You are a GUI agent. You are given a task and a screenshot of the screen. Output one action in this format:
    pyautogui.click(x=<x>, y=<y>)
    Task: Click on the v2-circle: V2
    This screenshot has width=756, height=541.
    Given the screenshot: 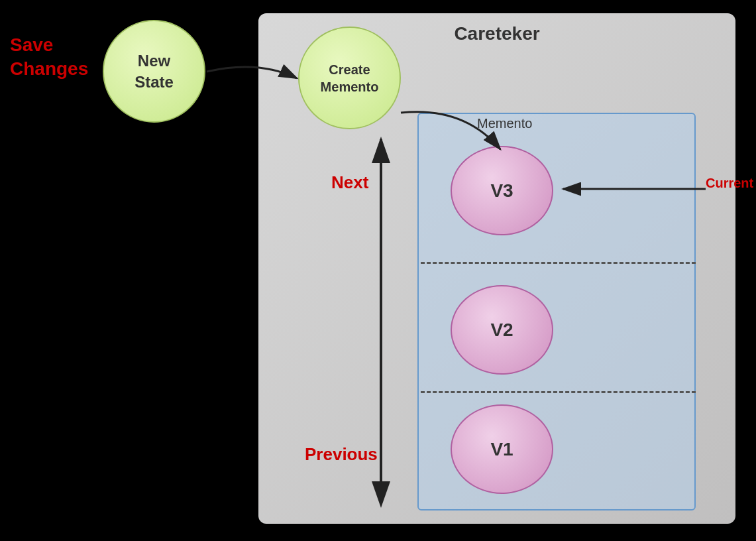 What is the action you would take?
    pyautogui.click(x=502, y=330)
    